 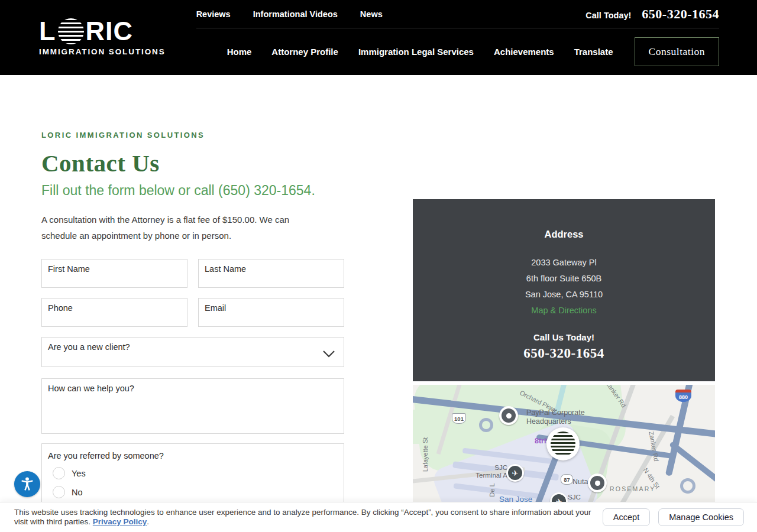 What do you see at coordinates (184, 228) in the screenshot?
I see `intro-paragraph: A consultation with the Attorney is a fl…` at bounding box center [184, 228].